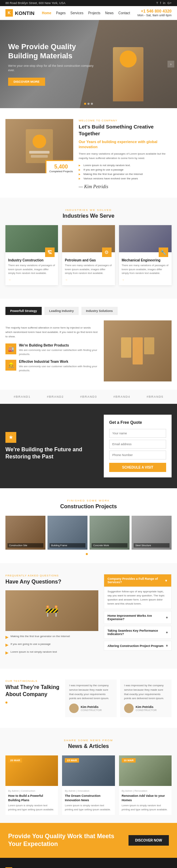  Describe the element at coordinates (59, 167) in the screenshot. I see `about-stats-badge: 5,400 Completed Projects` at that location.